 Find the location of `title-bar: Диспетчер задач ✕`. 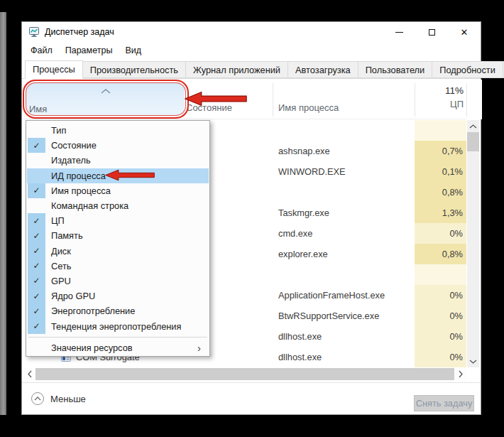

title-bar: Диспетчер задач ✕ is located at coordinates (251, 32).